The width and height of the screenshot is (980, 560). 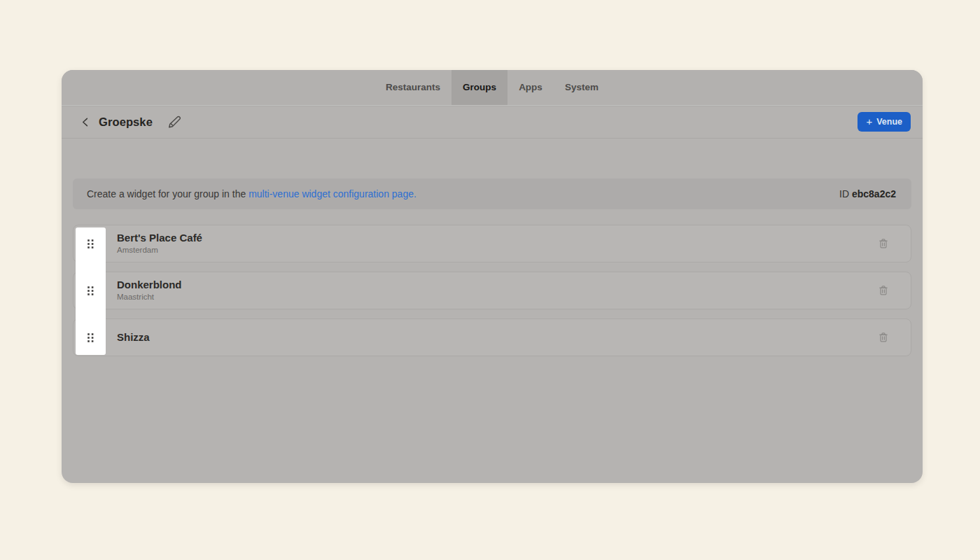 What do you see at coordinates (85, 122) in the screenshot?
I see `chevron-left-icon` at bounding box center [85, 122].